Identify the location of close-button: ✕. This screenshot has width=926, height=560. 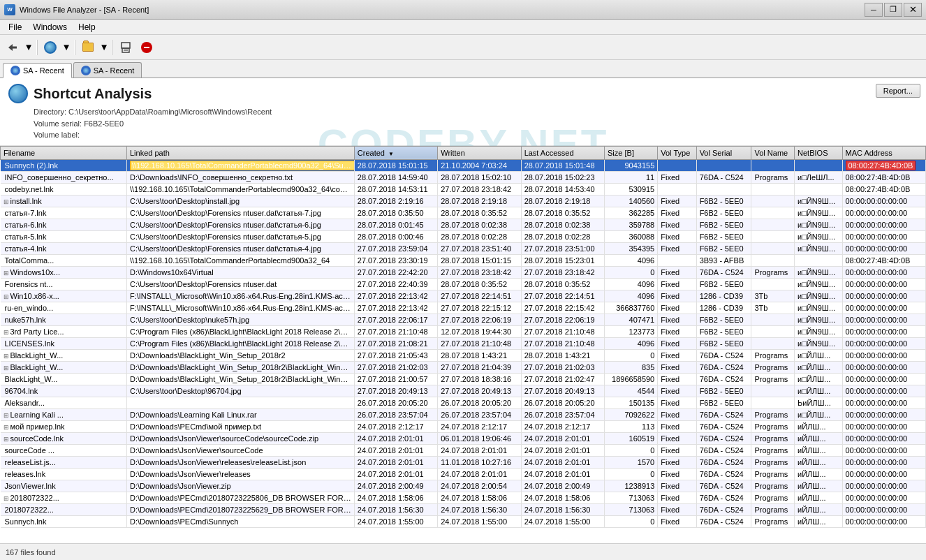
(913, 10).